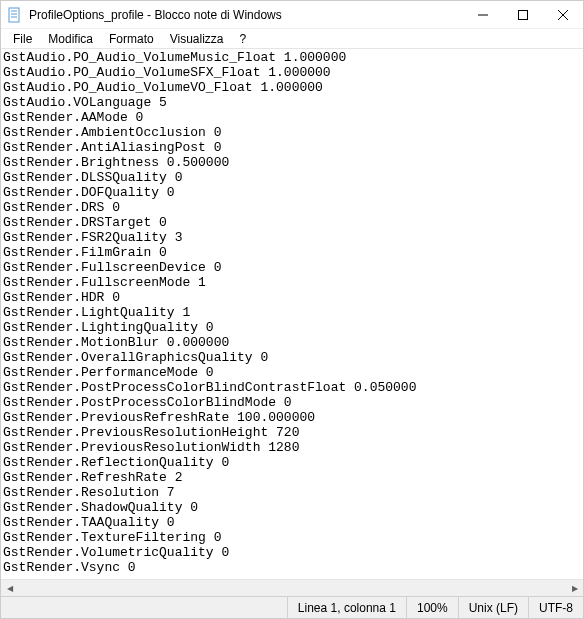  Describe the element at coordinates (292, 418) in the screenshot. I see `text-line: GstRender.PreviousRefreshRate 100.000000` at that location.